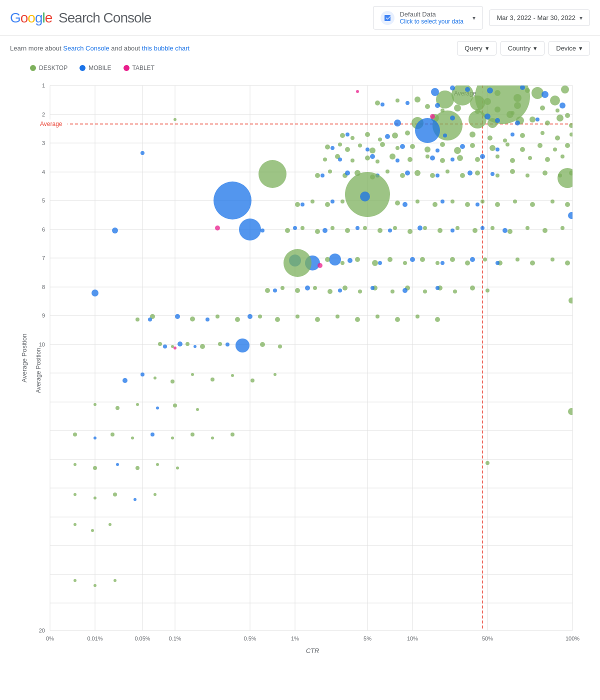 The width and height of the screenshot is (600, 700). I want to click on data-selector-button: Default Data Click to select your data ▾, so click(428, 18).